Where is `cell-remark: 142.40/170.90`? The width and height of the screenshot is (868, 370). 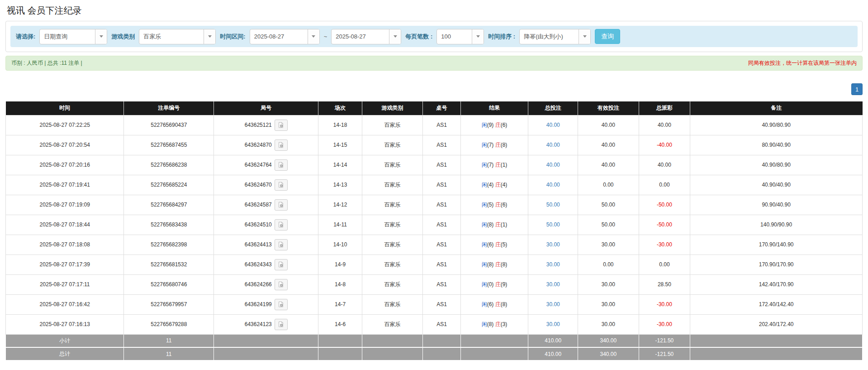
cell-remark: 142.40/170.90 is located at coordinates (776, 284).